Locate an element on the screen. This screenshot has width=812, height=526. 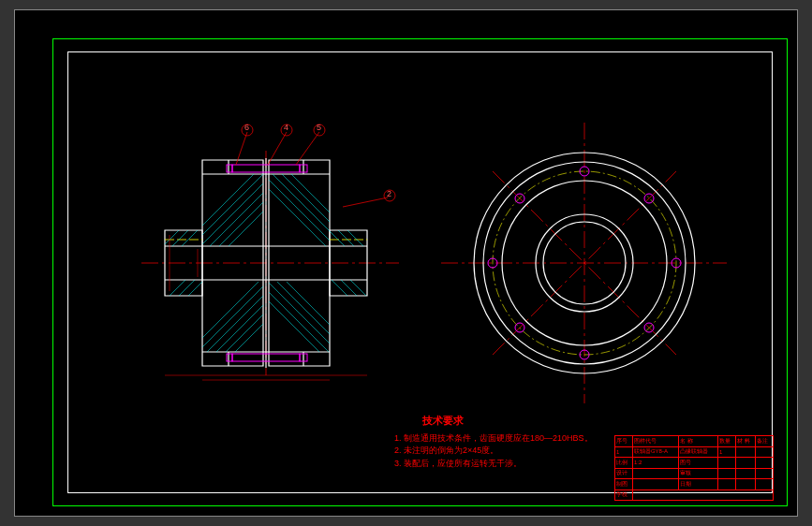
note-line-3: 3. 装配后，应使所有运转无干涉。 is located at coordinates (494, 464).